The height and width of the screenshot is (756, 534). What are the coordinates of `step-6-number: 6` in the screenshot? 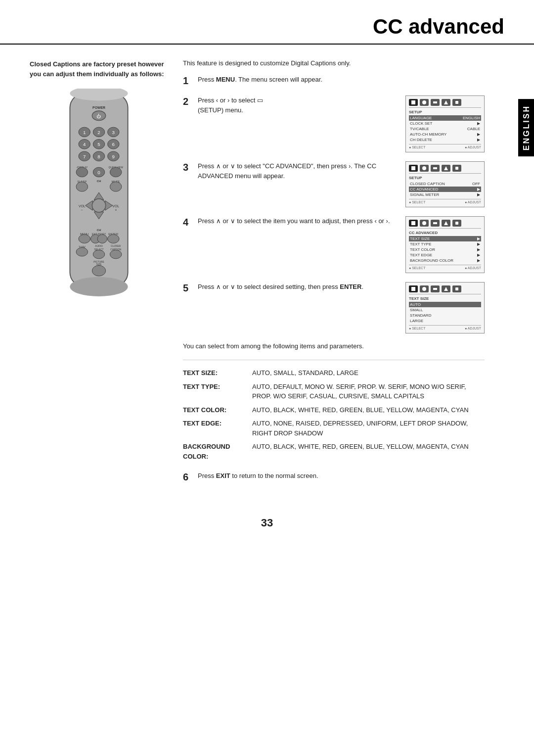 It's located at (188, 477).